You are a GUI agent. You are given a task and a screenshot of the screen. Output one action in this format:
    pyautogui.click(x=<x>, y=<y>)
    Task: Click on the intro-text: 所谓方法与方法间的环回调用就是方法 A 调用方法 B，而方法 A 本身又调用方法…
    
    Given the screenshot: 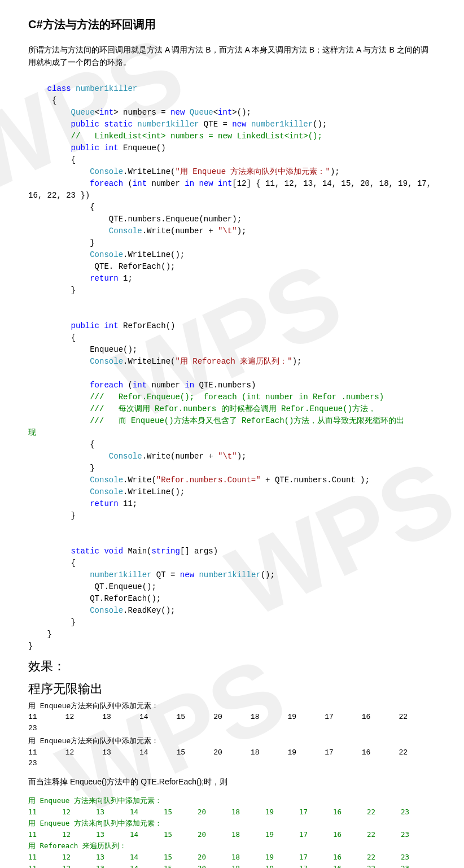 What is the action you would take?
    pyautogui.click(x=232, y=56)
    